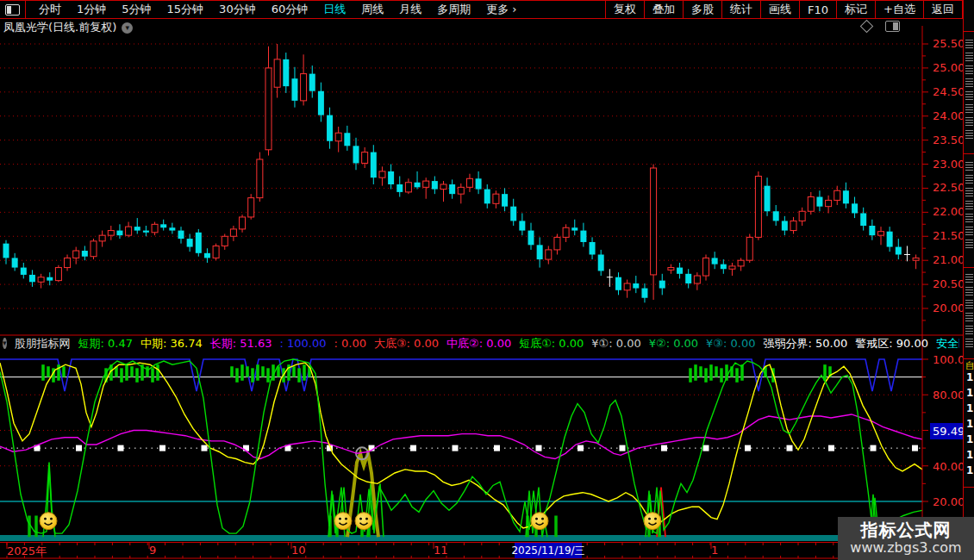 This screenshot has height=560, width=974. Describe the element at coordinates (5, 343) in the screenshot. I see `indicator-collapse-icon: ▾` at that location.